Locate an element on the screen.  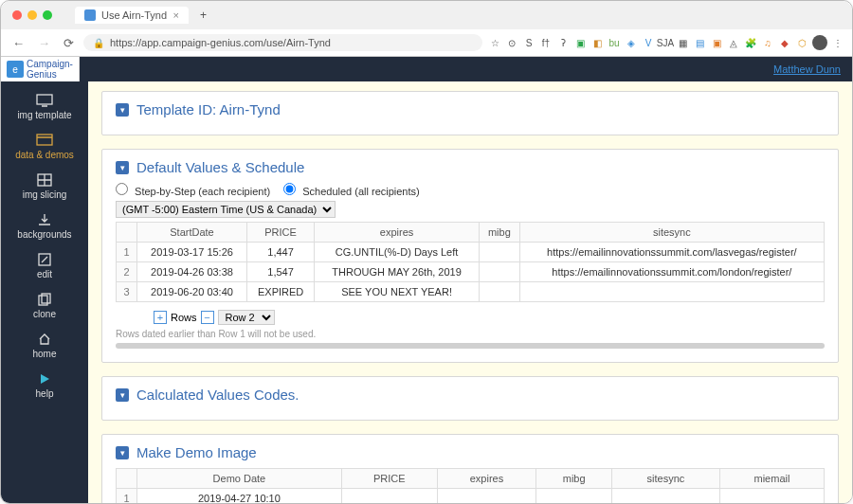
ext-icon: ♫ is located at coordinates (768, 43).